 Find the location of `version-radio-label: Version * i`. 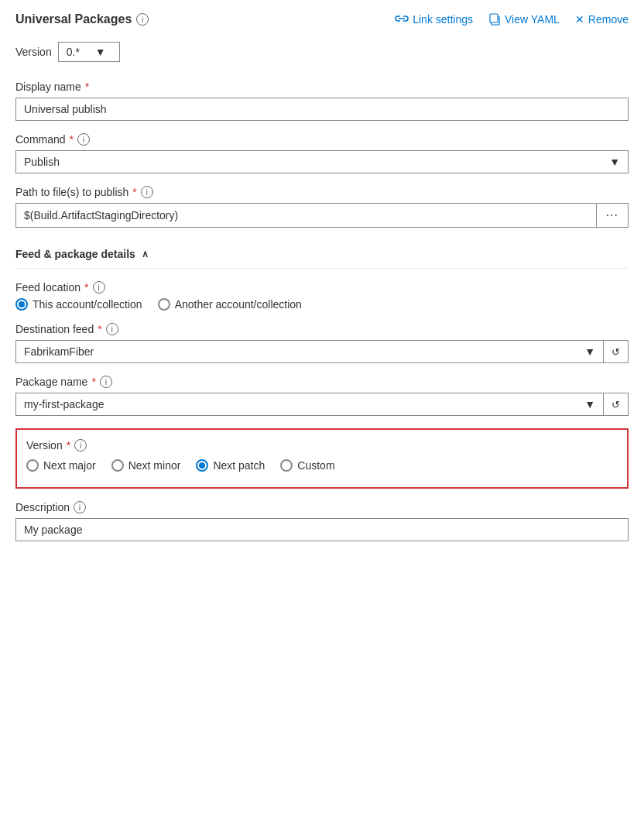

version-radio-label: Version * i is located at coordinates (322, 445).